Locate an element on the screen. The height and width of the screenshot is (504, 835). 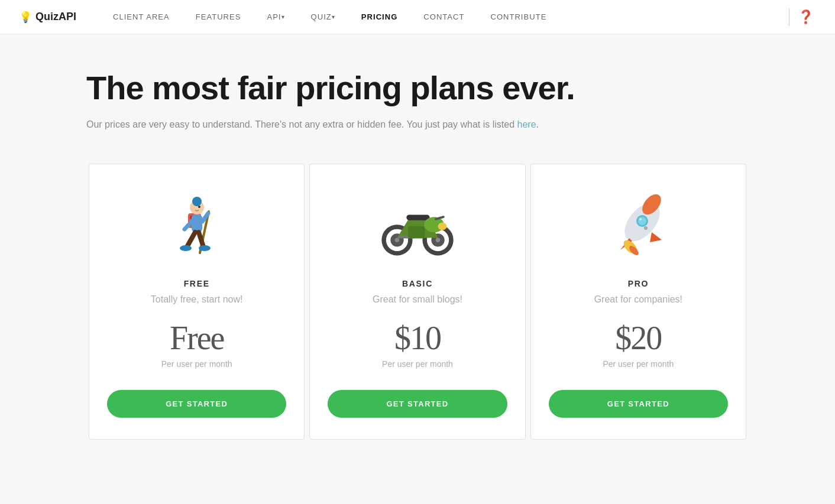
plan-free-period: Per user per month is located at coordinates (197, 364).